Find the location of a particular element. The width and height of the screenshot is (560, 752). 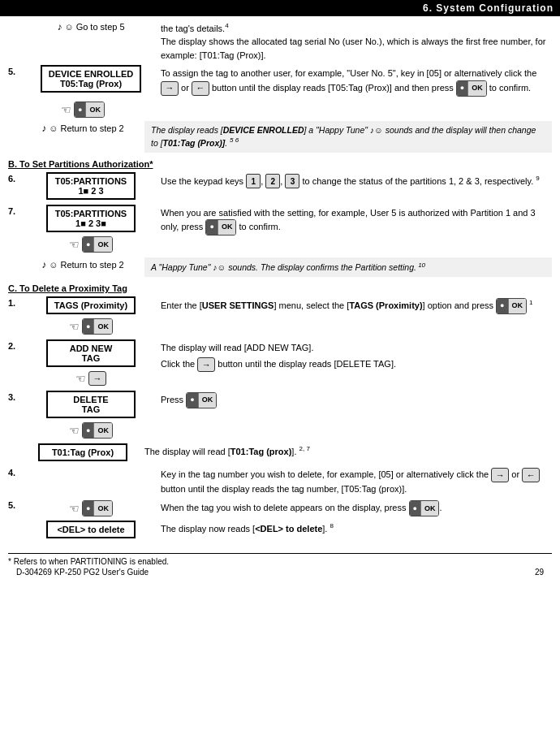

c-step2-num: 2. is located at coordinates (17, 345).